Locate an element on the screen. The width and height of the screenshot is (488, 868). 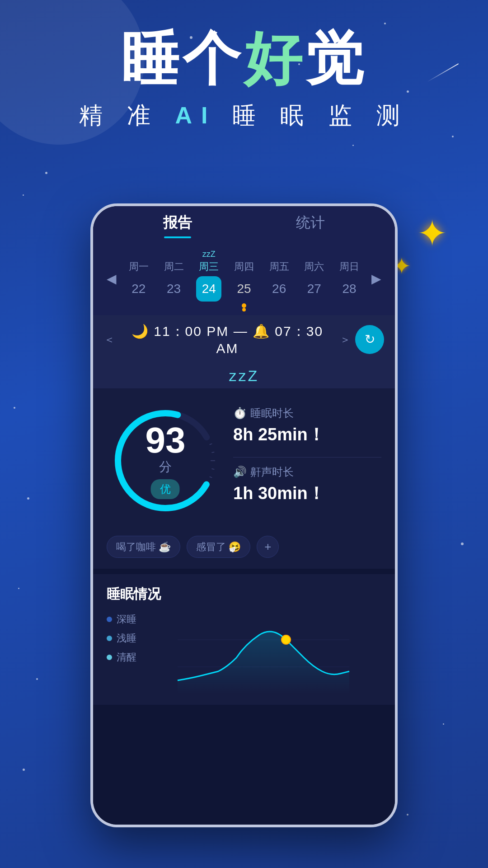
stats-area: ⏱️ 睡眠时长 8h 25min！ 🔊 鼾声时长 1h 30min！ is located at coordinates (307, 461).